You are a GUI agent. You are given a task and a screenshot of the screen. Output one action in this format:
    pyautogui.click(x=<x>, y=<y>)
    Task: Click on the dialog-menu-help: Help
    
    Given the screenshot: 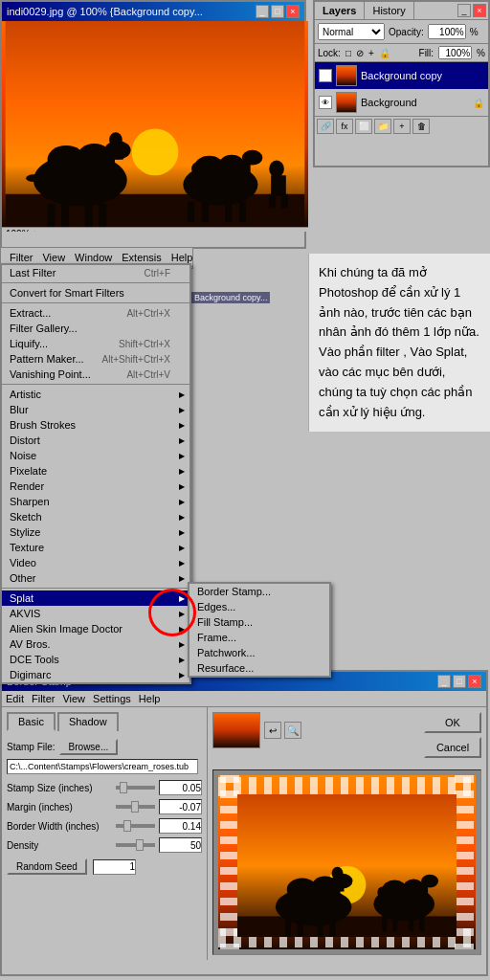 What is the action you would take?
    pyautogui.click(x=149, y=699)
    